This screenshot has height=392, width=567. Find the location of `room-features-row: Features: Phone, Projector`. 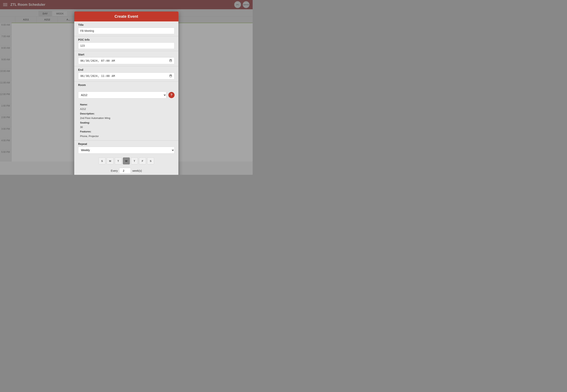

room-features-row: Features: Phone, Projector is located at coordinates (127, 134).